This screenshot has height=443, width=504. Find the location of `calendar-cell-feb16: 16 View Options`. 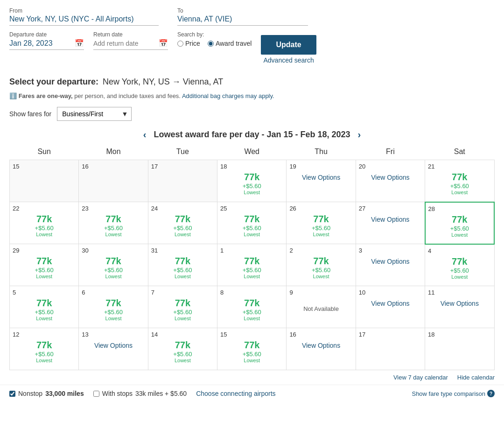

calendar-cell-feb16: 16 View Options is located at coordinates (321, 349).